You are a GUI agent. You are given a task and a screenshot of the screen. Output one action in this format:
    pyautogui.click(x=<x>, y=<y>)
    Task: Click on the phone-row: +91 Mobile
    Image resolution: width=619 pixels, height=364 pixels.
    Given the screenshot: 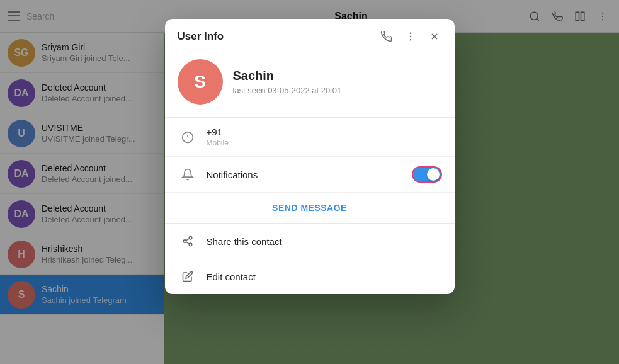 What is the action you would take?
    pyautogui.click(x=310, y=137)
    